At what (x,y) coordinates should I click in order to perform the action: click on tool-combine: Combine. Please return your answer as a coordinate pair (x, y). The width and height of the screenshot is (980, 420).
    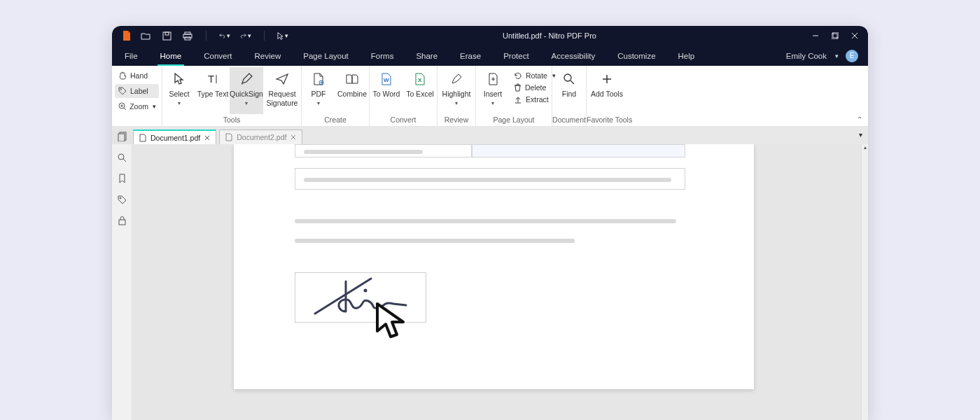
    Looking at the image, I should click on (352, 91).